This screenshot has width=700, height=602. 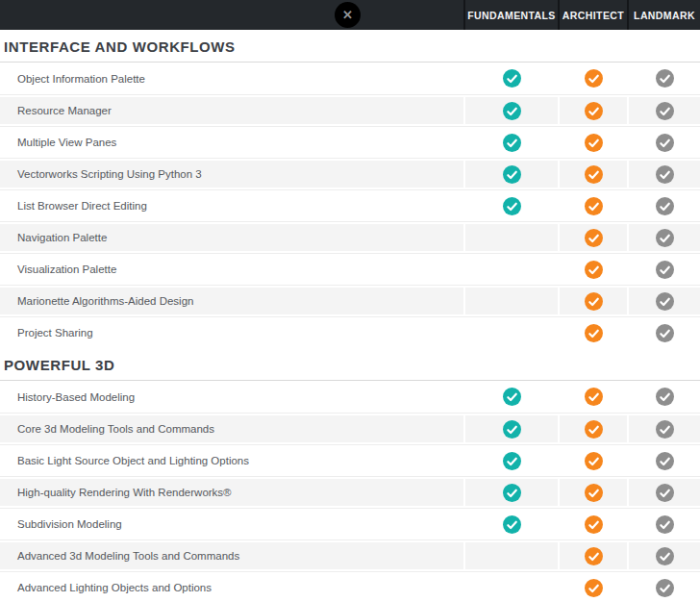 What do you see at coordinates (350, 333) in the screenshot?
I see `feature-row: Project Sharing` at bounding box center [350, 333].